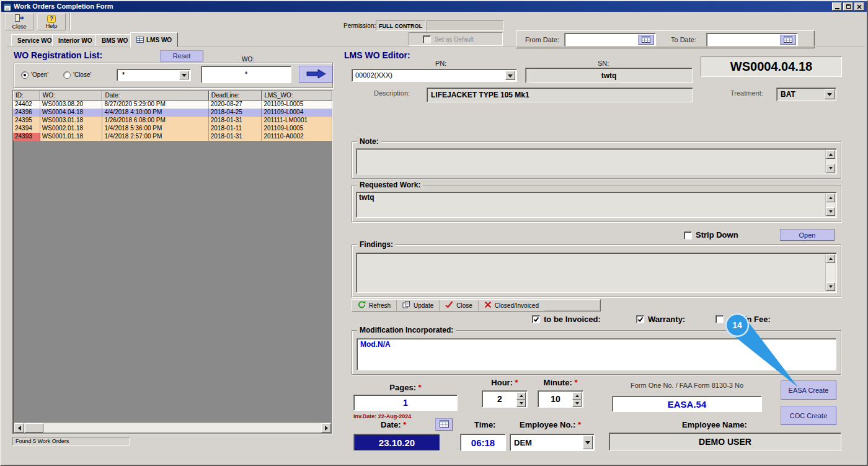  Describe the element at coordinates (596, 273) in the screenshot. I see `findings-textarea` at that location.